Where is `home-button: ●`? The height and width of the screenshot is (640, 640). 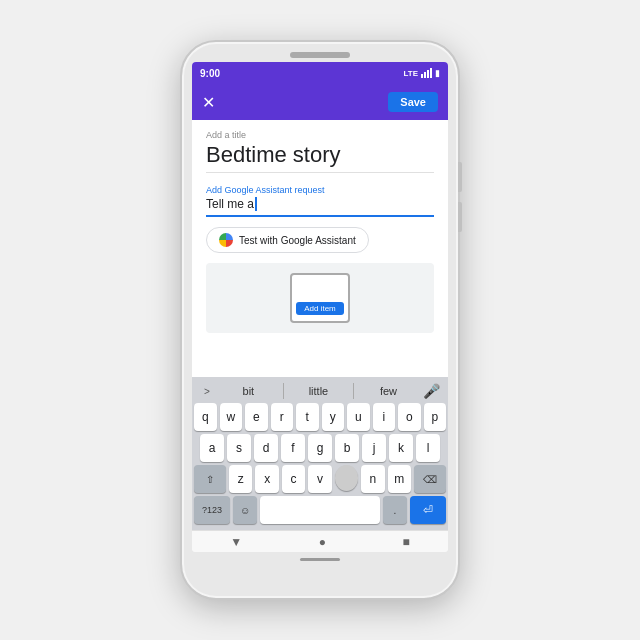 home-button: ● is located at coordinates (322, 542).